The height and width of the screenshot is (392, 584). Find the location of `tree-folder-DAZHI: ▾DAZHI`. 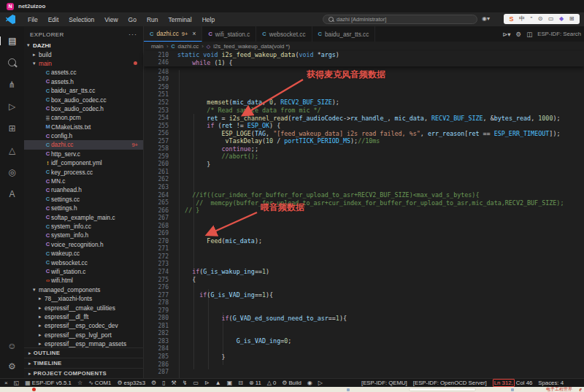

tree-folder-DAZHI: ▾DAZHI is located at coordinates (83, 45).